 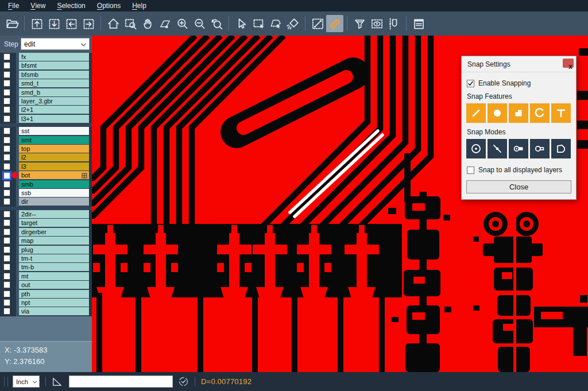 What do you see at coordinates (148, 24) in the screenshot?
I see `pan-hand-button` at bounding box center [148, 24].